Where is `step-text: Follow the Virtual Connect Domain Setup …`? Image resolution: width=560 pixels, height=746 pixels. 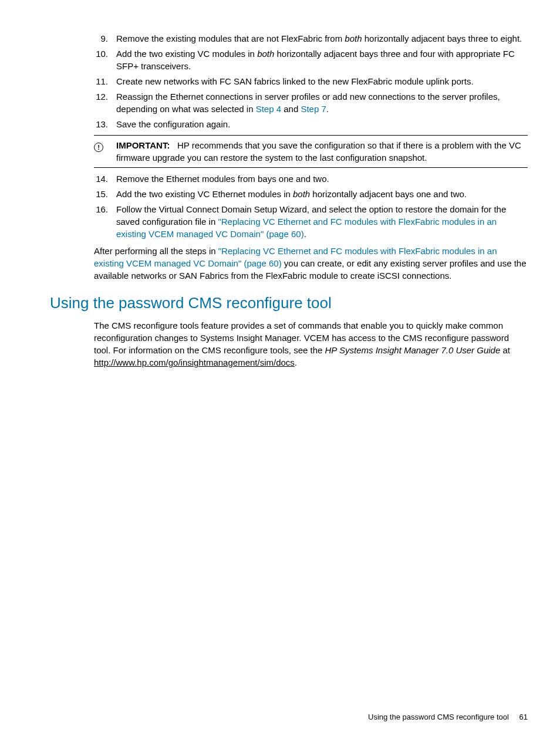
step-text: Follow the Virtual Connect Domain Setup … is located at coordinates (322, 222).